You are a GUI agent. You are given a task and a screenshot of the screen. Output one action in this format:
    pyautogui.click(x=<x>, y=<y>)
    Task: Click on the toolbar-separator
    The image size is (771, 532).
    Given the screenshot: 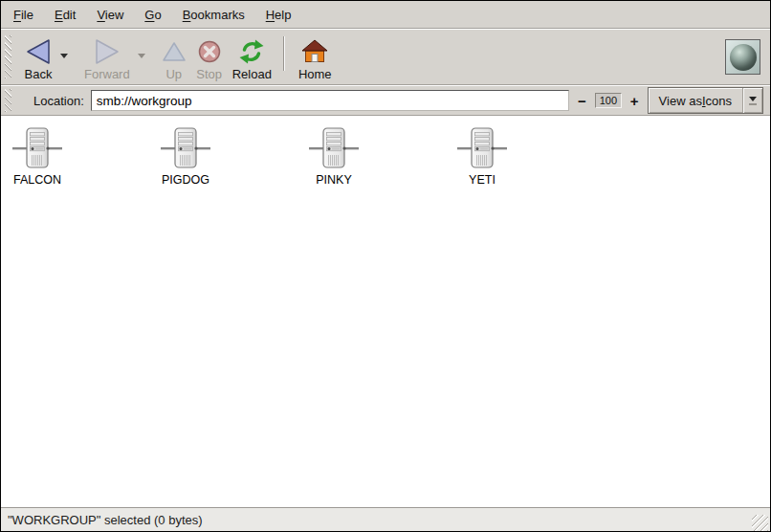 What is the action you would take?
    pyautogui.click(x=284, y=54)
    